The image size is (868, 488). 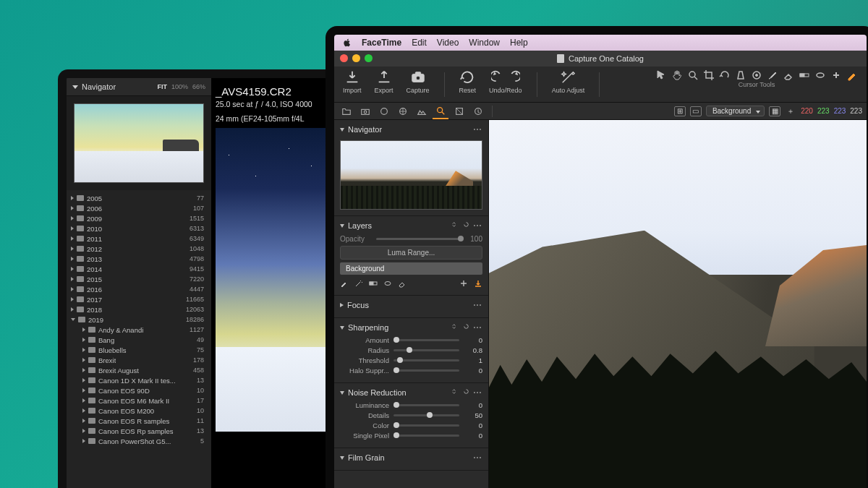 What do you see at coordinates (791, 111) in the screenshot?
I see `add-layer-button: ＋` at bounding box center [791, 111].